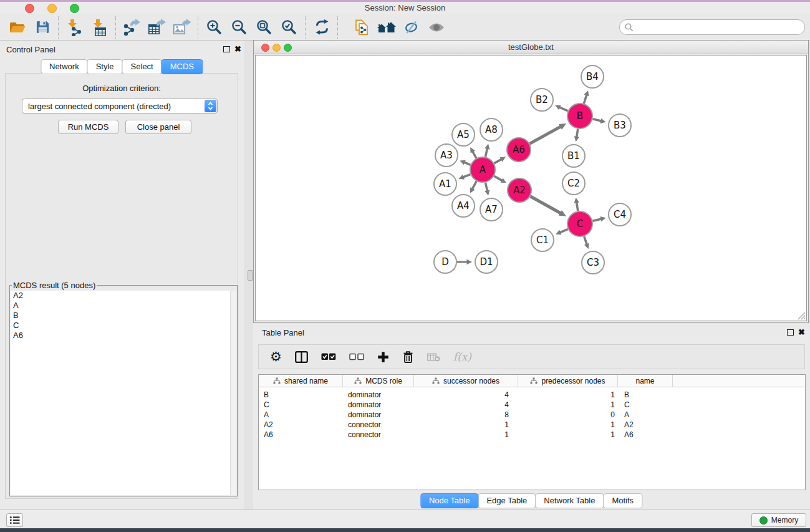 The height and width of the screenshot is (532, 810). What do you see at coordinates (306, 27) in the screenshot?
I see `toolbar-separator` at bounding box center [306, 27].